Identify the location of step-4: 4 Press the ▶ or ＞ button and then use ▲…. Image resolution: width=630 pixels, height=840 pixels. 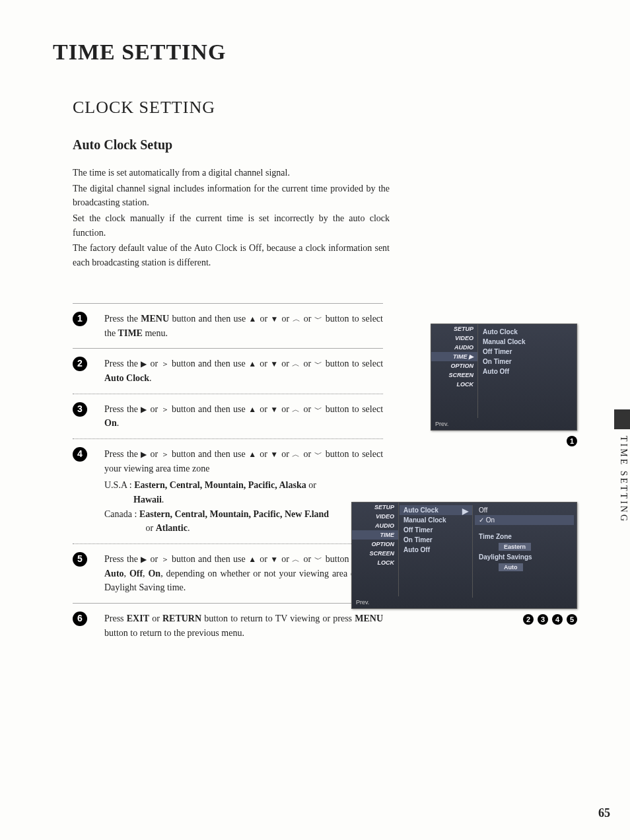
(228, 491).